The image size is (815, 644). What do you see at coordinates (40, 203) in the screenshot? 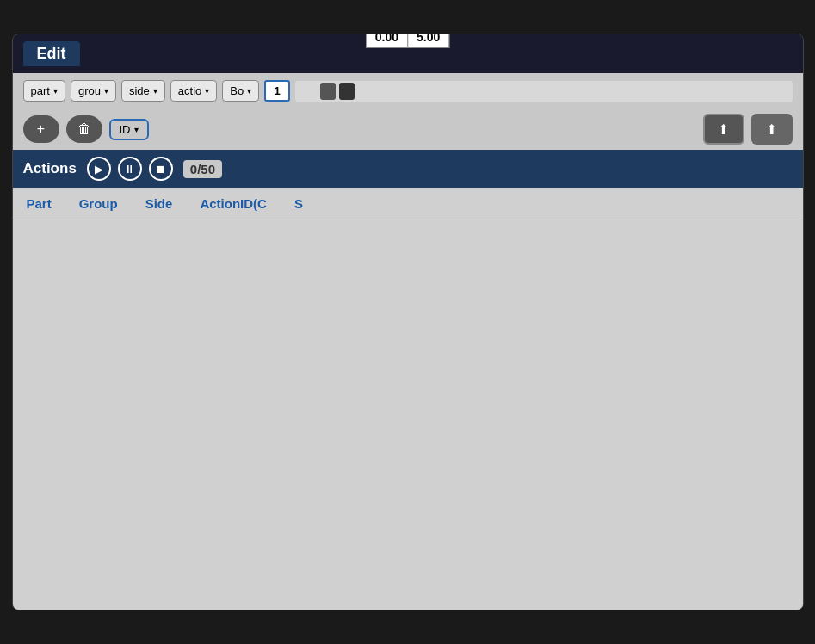
I see `col-part: Part` at bounding box center [40, 203].